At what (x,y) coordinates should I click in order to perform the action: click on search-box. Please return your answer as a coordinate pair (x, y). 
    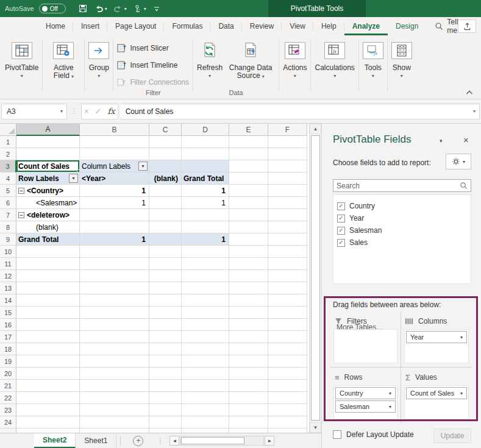
    Looking at the image, I should click on (402, 185).